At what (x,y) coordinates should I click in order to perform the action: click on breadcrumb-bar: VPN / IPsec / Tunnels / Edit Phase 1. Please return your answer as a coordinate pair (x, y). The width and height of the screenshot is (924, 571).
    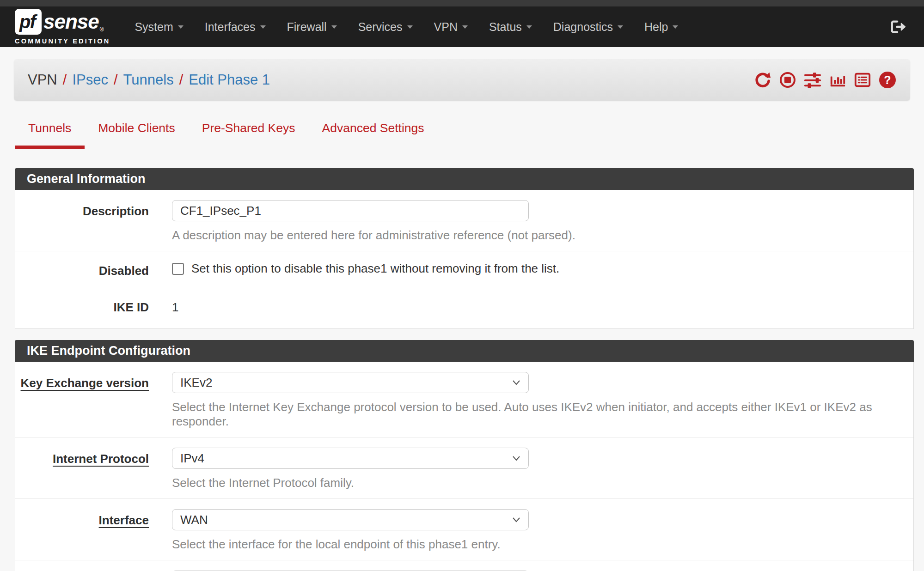
    Looking at the image, I should click on (462, 80).